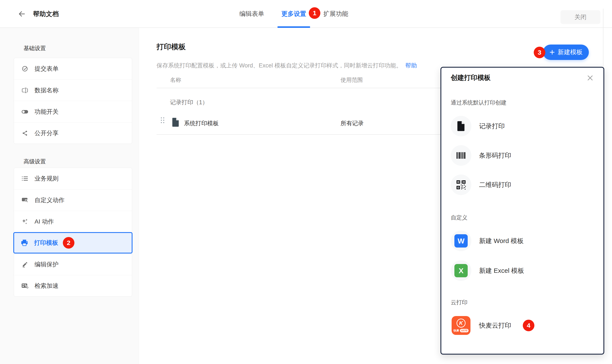 This screenshot has height=364, width=612. Describe the element at coordinates (25, 90) in the screenshot. I see `rename-icon` at that location.